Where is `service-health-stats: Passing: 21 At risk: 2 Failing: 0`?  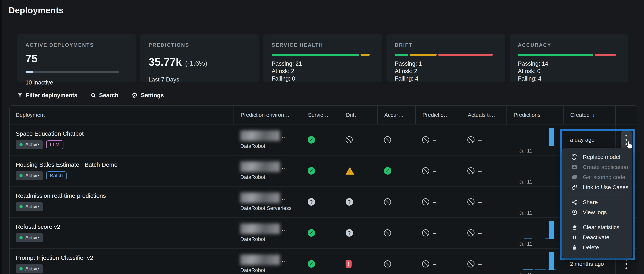
service-health-stats: Passing: 21 At risk: 2 Failing: 0 is located at coordinates (323, 71).